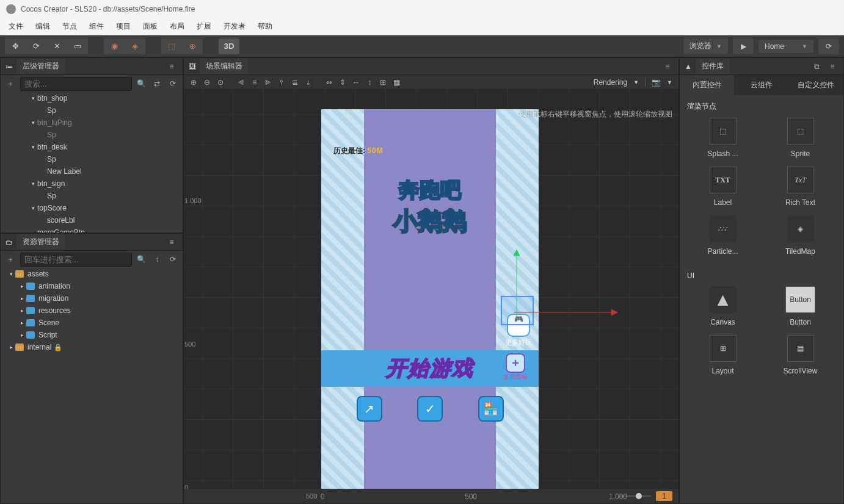 The image size is (844, 504). I want to click on menu-help: 帮助, so click(265, 27).